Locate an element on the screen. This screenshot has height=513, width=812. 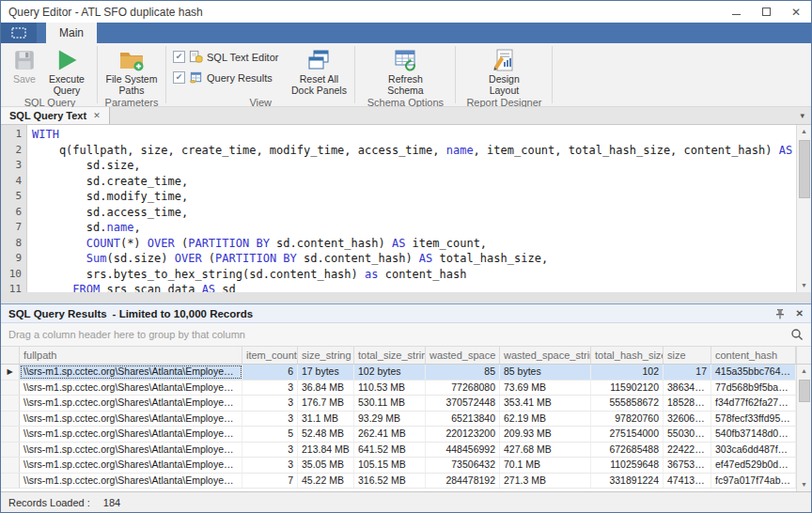
cell-content_hash: f34d77f62fa27a9... is located at coordinates (754, 403).